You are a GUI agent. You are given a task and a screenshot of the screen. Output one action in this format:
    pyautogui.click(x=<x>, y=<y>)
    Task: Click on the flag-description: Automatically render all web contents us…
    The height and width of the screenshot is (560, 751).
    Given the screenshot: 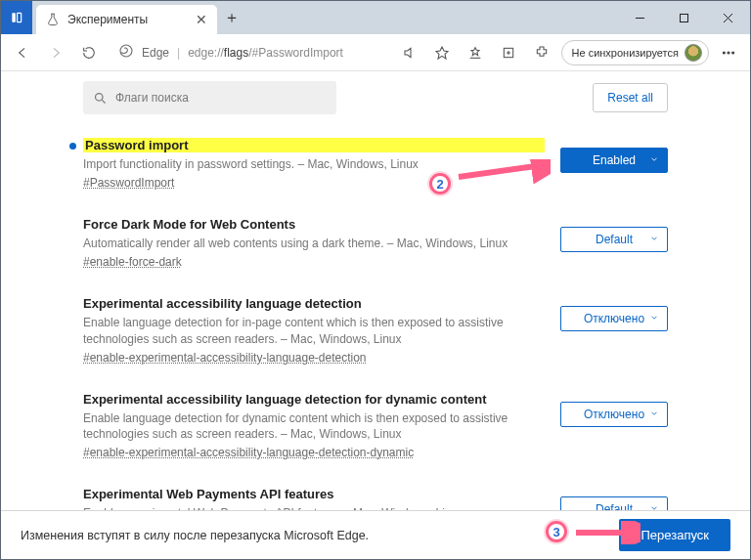 What is the action you would take?
    pyautogui.click(x=314, y=243)
    